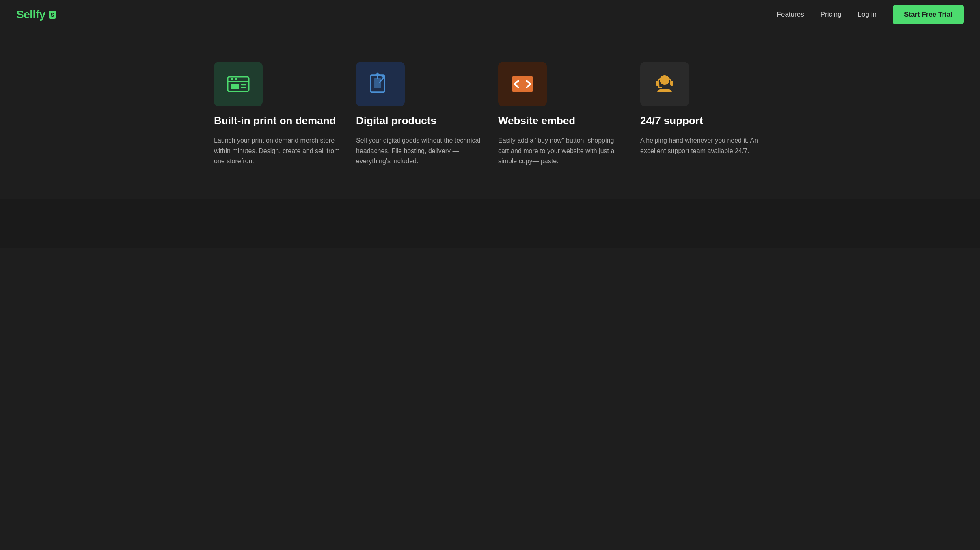  Describe the element at coordinates (53, 15) in the screenshot. I see `logo-badge: S` at that location.